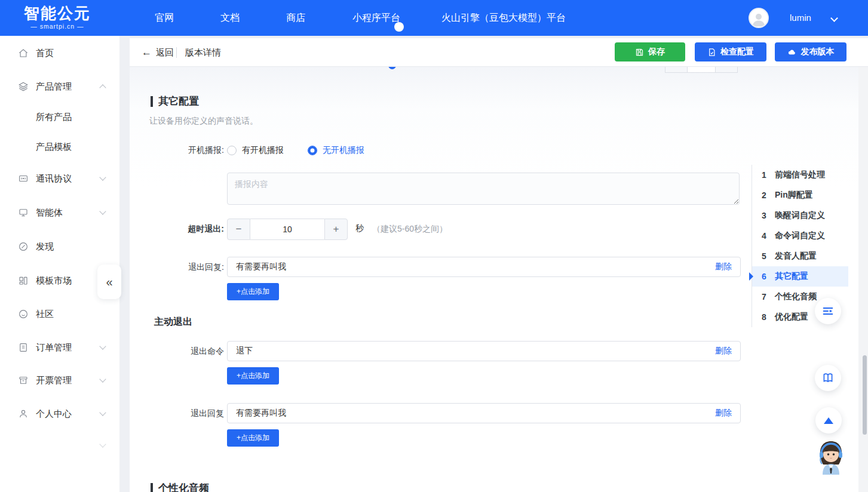 This screenshot has height=492, width=868. Describe the element at coordinates (184, 487) in the screenshot. I see `section-title: 个性化音频` at that location.